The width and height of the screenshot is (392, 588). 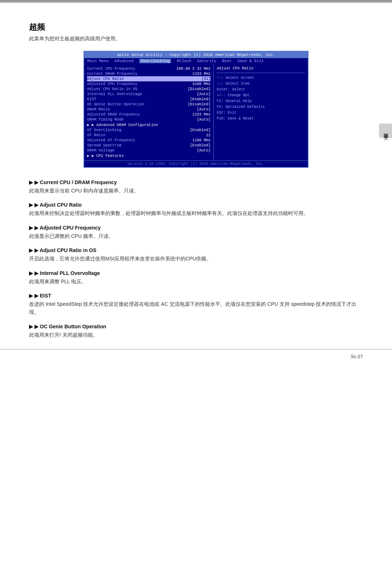 What do you see at coordinates (105, 130) in the screenshot?
I see `bios-row-label: GT OverClocking` at bounding box center [105, 130].